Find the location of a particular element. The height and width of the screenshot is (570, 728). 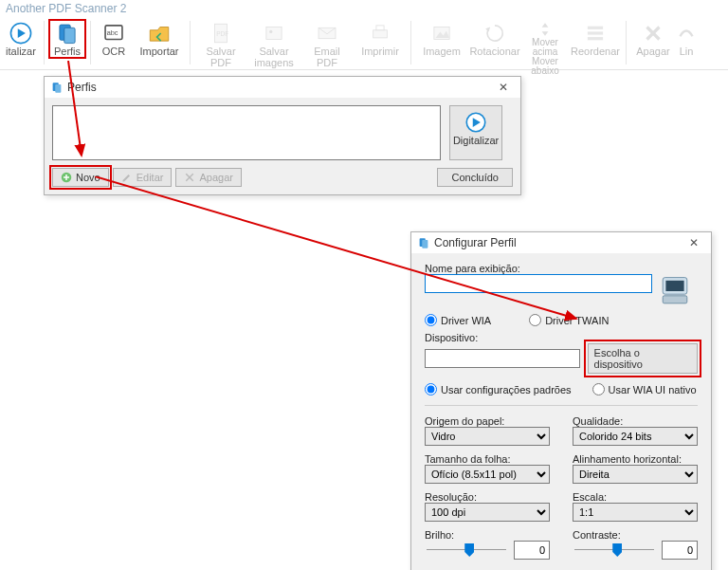

perfis-button: Perfis is located at coordinates (67, 39).